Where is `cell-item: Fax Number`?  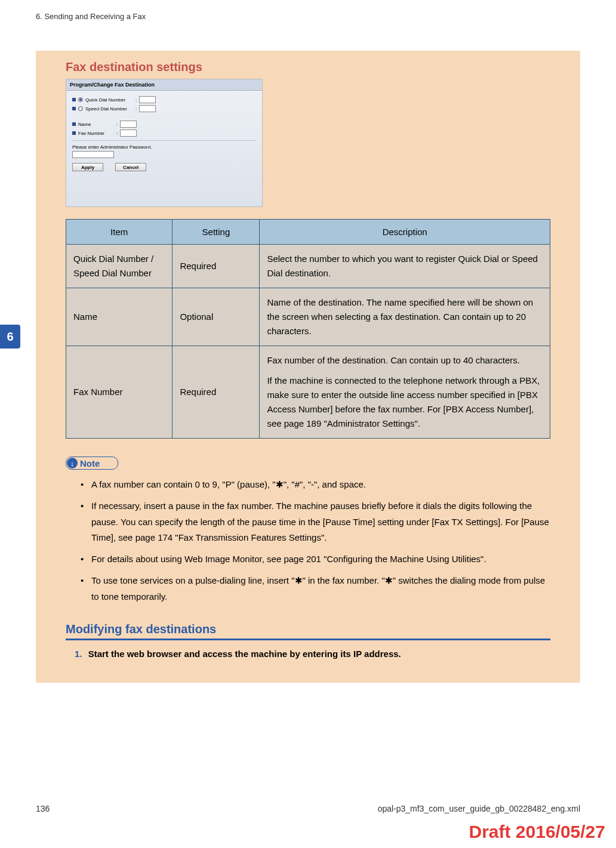 cell-item: Fax Number is located at coordinates (119, 393).